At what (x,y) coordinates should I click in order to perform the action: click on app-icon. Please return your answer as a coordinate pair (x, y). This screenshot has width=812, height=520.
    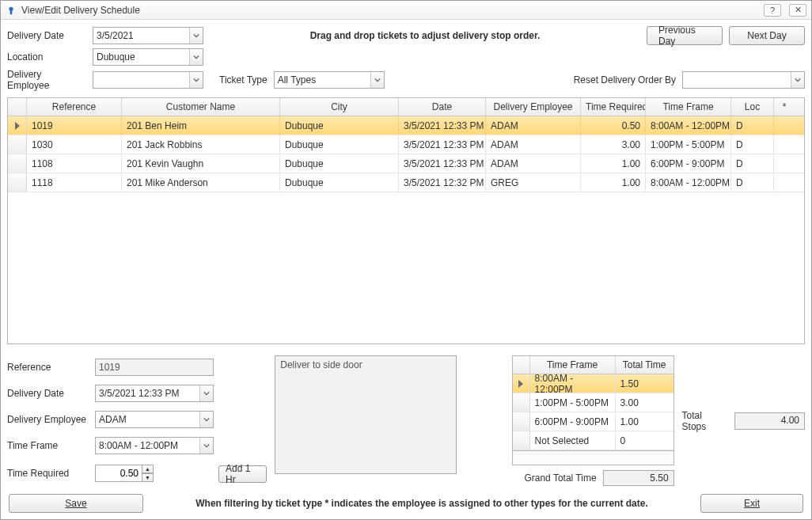
    Looking at the image, I should click on (11, 10).